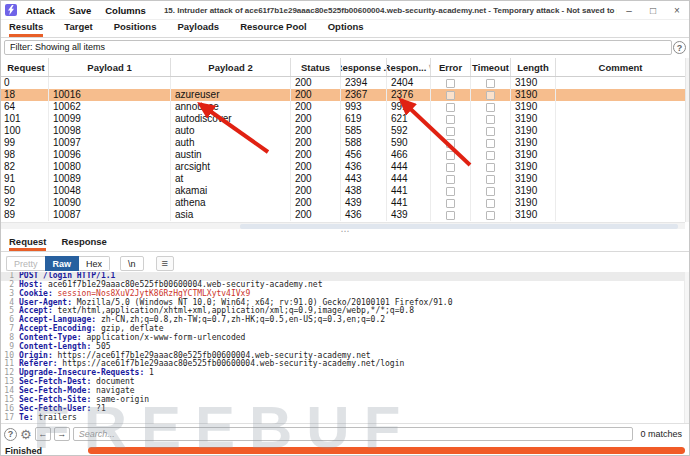 The image size is (690, 456). Describe the element at coordinates (343, 119) in the screenshot. I see `table-row-request-101: 10110099autodiscover2006196213190` at that location.